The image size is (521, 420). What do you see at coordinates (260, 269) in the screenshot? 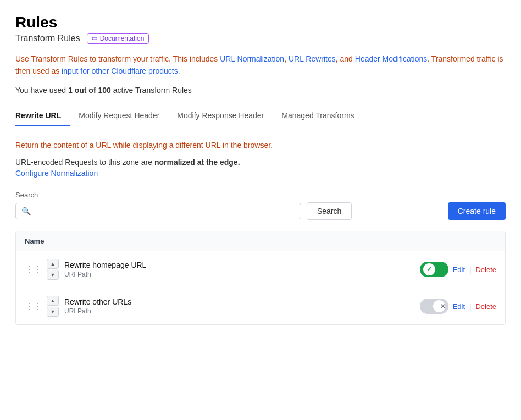
I see `table-row: ⋮⋮ ▲ ▼ Rewrite homepage URL URI Path ✓ E…` at bounding box center [260, 269].